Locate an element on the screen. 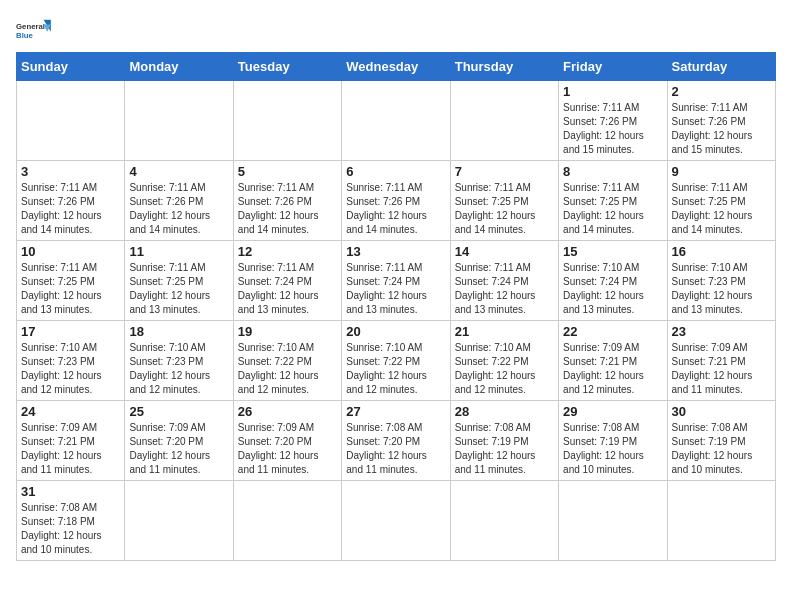 This screenshot has height=612, width=792. calendar-day-cell: 21Sunrise: 7:10 AMSunset: 7:22 PMDayligh… is located at coordinates (504, 361).